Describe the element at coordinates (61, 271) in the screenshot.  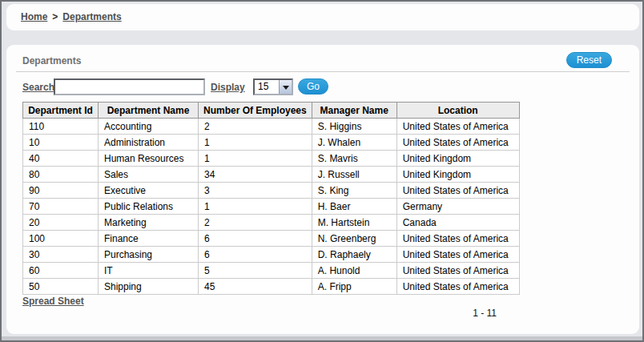
I see `table-cell: 60` at that location.